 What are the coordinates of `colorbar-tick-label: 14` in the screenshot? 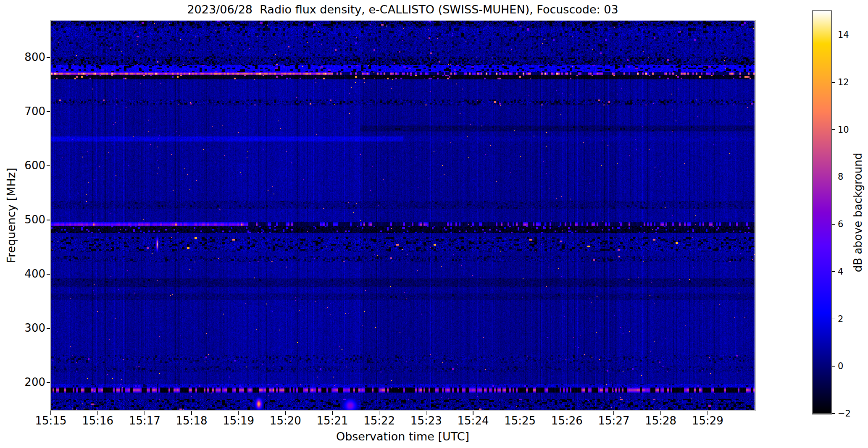 It's located at (844, 35).